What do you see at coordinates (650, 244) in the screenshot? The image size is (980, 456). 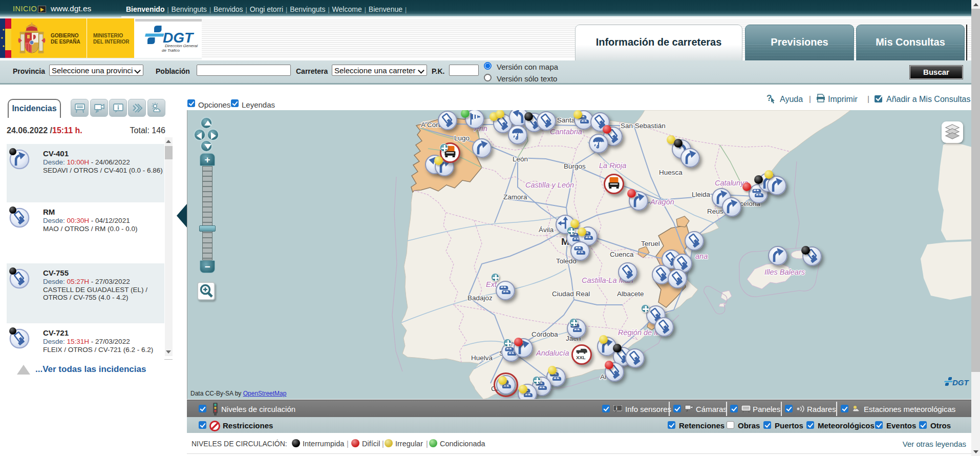 I see `svg-text: Teruel` at bounding box center [650, 244].